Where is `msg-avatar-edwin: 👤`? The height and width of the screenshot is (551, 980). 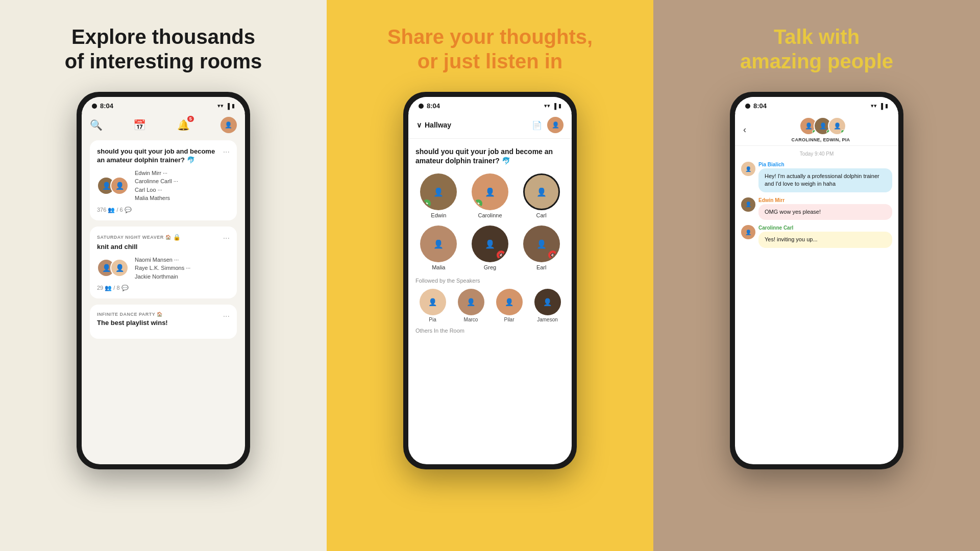 msg-avatar-edwin: 👤 is located at coordinates (748, 205).